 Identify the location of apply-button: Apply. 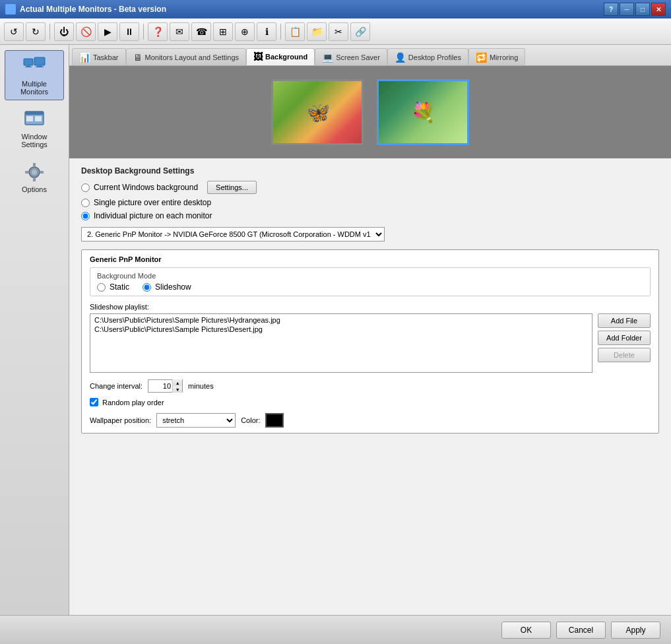
(636, 630).